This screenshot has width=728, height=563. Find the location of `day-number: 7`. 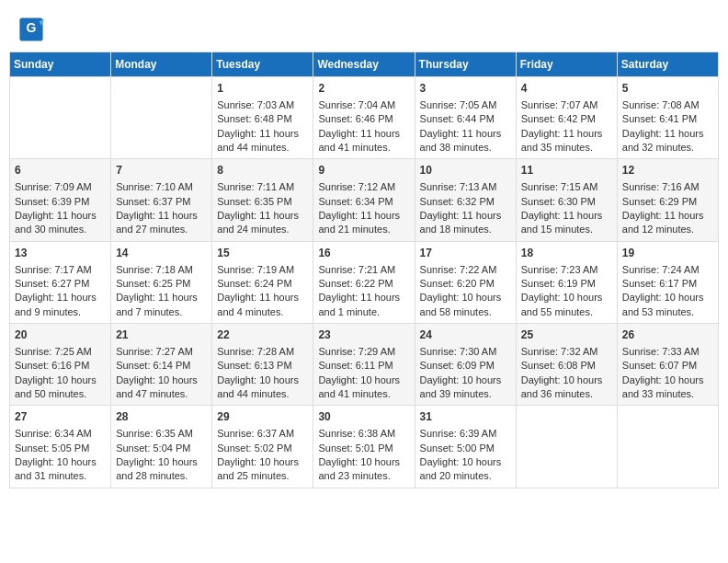

day-number: 7 is located at coordinates (162, 171).